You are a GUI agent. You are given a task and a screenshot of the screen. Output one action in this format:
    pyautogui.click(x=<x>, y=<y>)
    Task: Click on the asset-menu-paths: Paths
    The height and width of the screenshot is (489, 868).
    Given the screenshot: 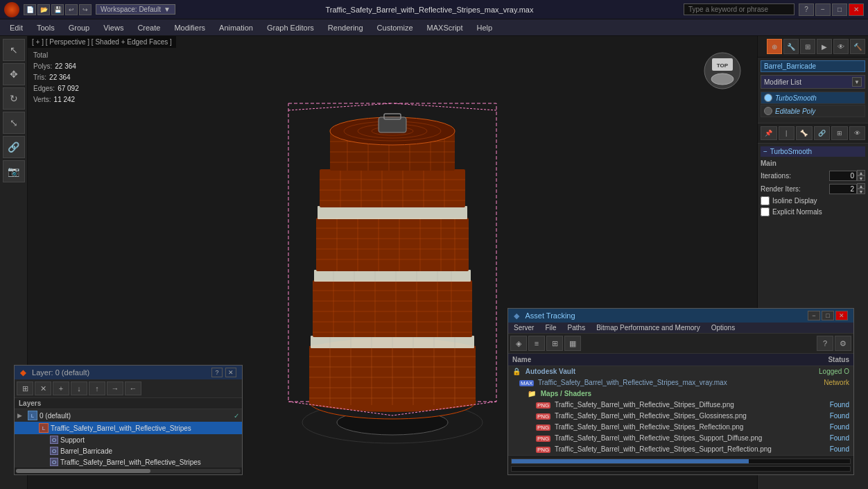 What is the action you would take?
    pyautogui.click(x=577, y=327)
    